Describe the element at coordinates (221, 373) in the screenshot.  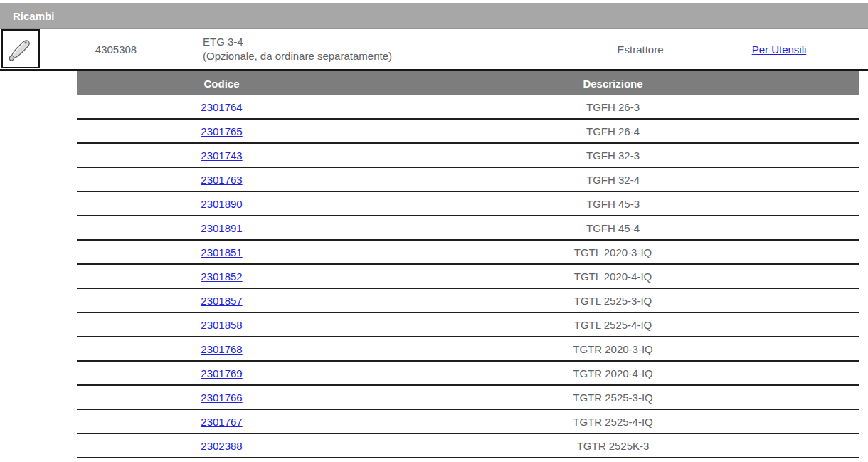
I see `code-link: 2301769` at that location.